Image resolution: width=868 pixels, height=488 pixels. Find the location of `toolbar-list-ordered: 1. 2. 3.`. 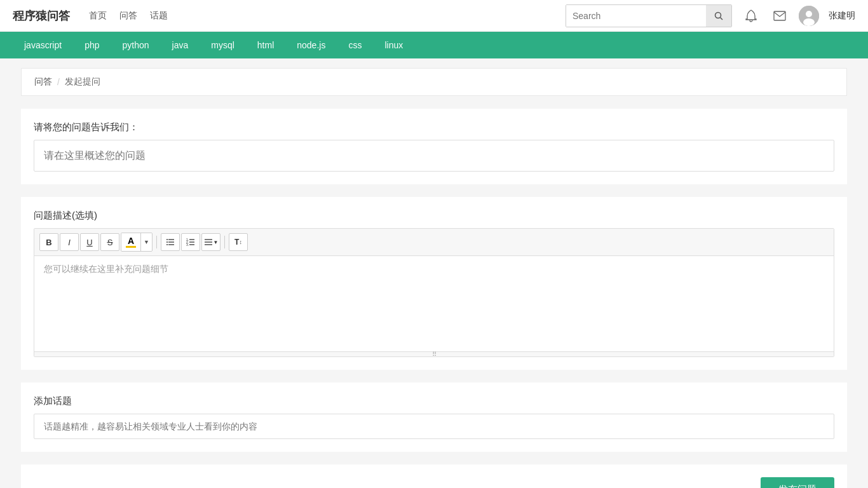

toolbar-list-ordered: 1. 2. 3. is located at coordinates (191, 242).